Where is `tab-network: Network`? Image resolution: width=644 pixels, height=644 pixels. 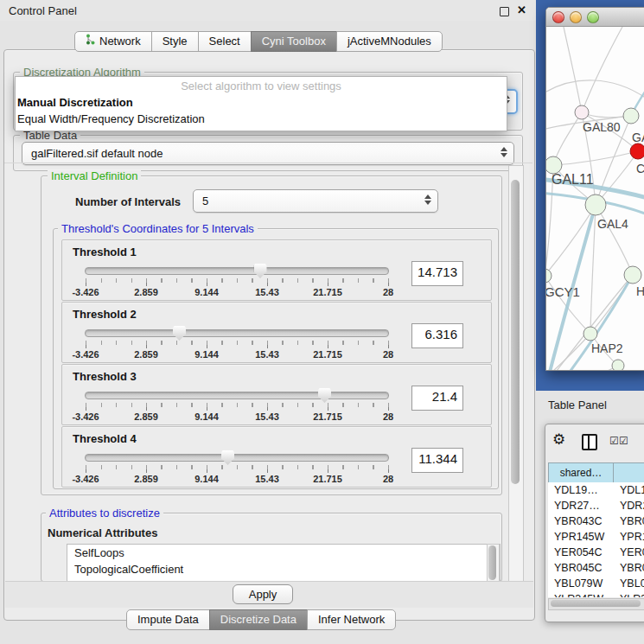
tab-network: Network is located at coordinates (113, 41).